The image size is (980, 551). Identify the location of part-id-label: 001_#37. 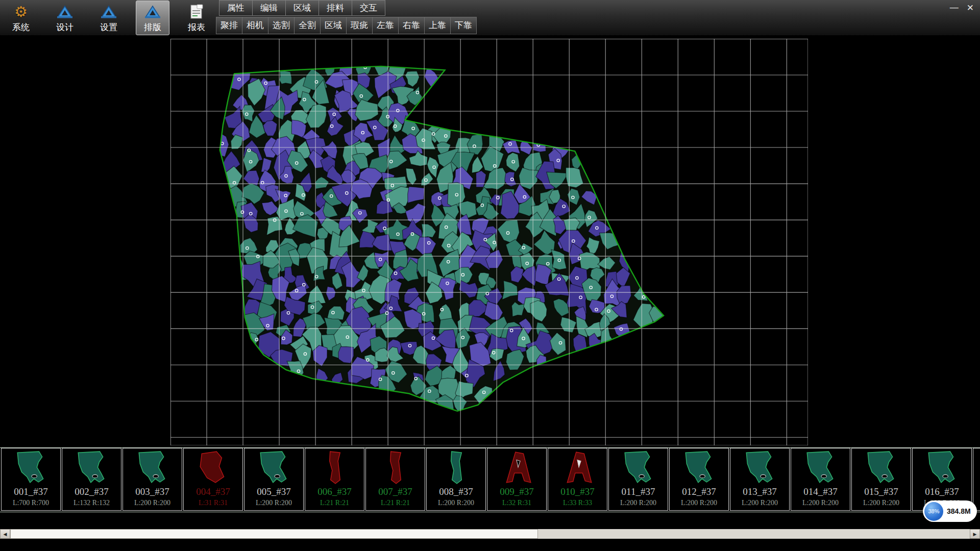
(31, 492).